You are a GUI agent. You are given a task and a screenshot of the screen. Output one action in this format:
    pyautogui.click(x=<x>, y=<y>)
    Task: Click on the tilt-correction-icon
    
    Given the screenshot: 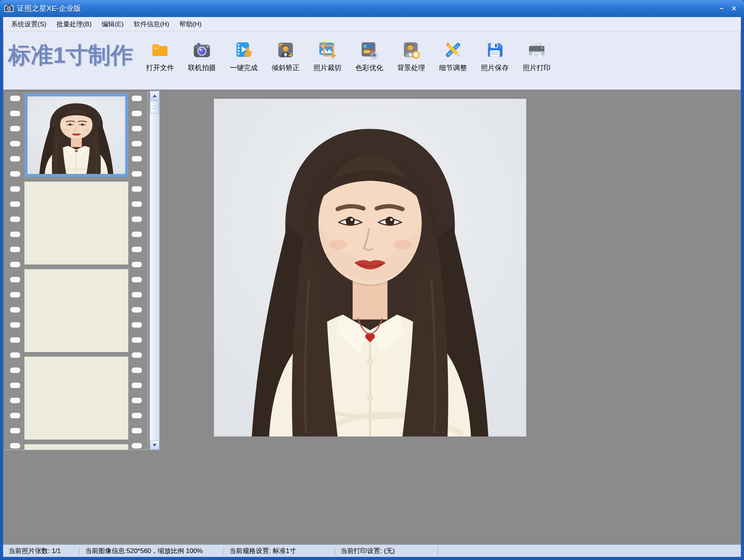 What is the action you would take?
    pyautogui.click(x=286, y=50)
    